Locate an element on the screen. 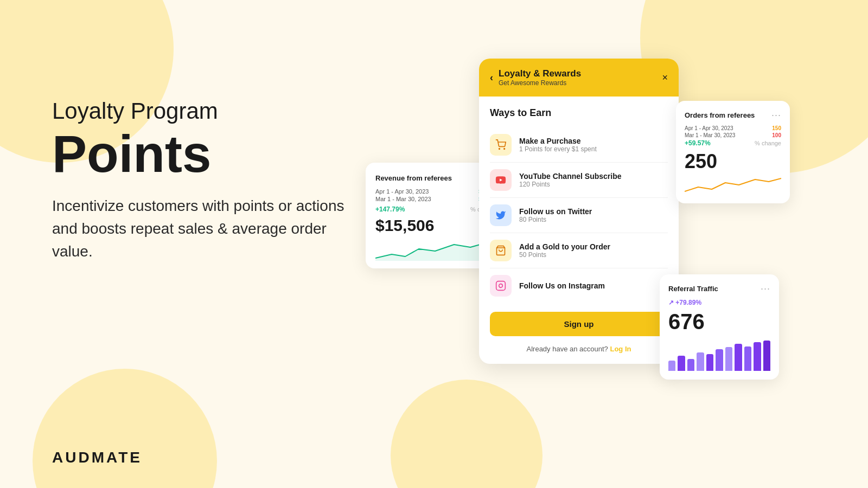 The width and height of the screenshot is (868, 488). revenue-date2: Mar 1 - Mar 30, 2023 is located at coordinates (404, 199).